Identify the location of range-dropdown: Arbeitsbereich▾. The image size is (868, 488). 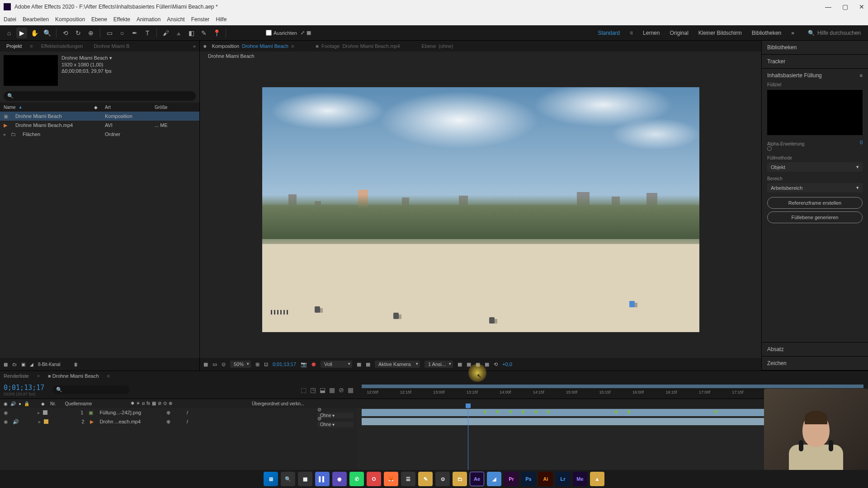
(815, 188).